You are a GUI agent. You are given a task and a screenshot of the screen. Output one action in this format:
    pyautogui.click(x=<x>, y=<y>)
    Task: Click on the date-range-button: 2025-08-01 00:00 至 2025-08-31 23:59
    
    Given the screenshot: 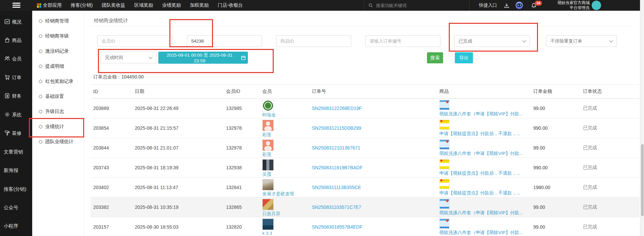 What is the action you would take?
    pyautogui.click(x=203, y=58)
    